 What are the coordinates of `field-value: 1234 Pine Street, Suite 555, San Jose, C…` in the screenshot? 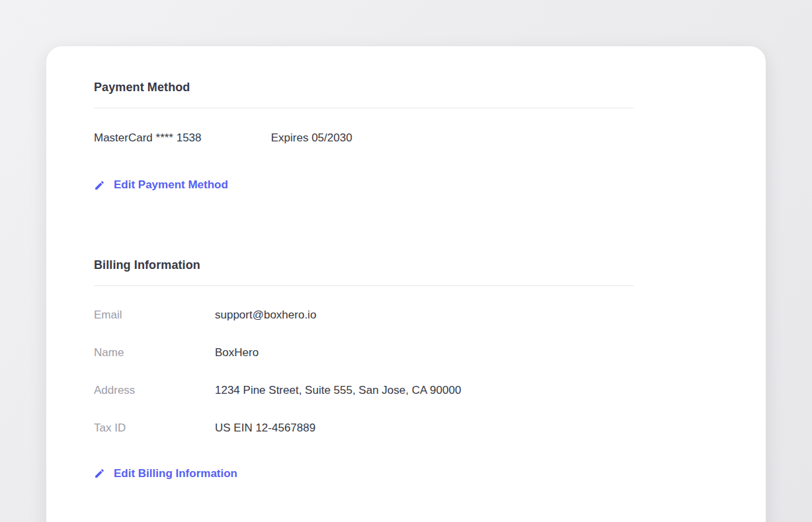 It's located at (338, 391).